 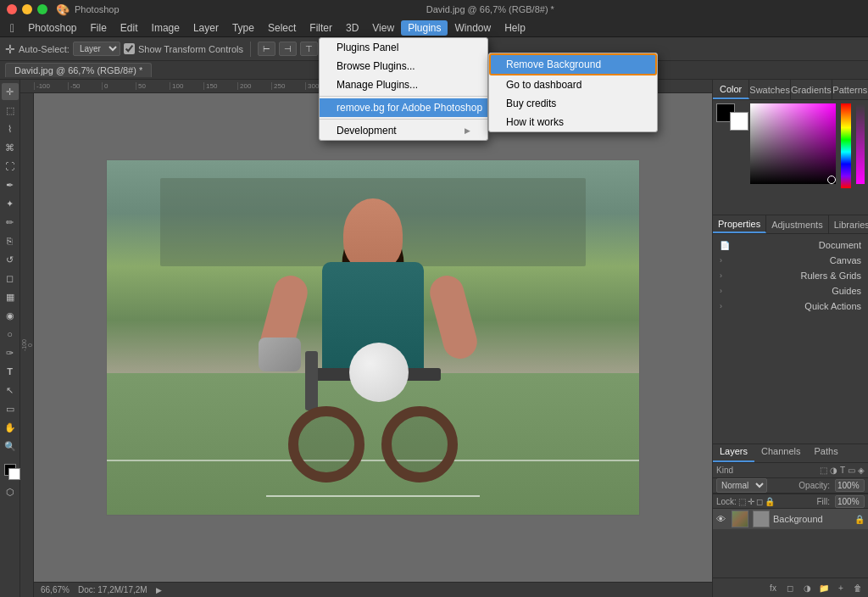 What do you see at coordinates (10, 241) in the screenshot?
I see `clone-tool-btn: ⎘` at bounding box center [10, 241].